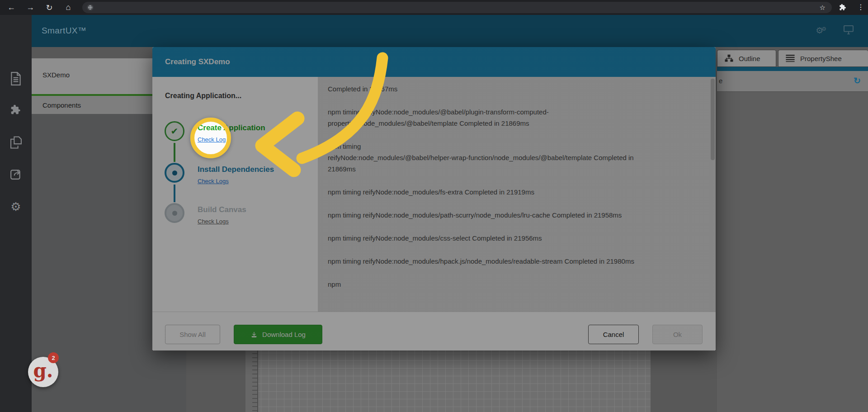 This screenshot has width=868, height=412. Describe the element at coordinates (793, 252) in the screenshot. I see `outline-panel-body` at that location.